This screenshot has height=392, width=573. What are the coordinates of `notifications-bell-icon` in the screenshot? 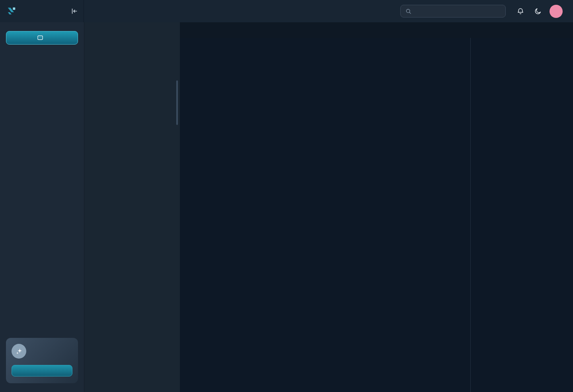 It's located at (520, 11).